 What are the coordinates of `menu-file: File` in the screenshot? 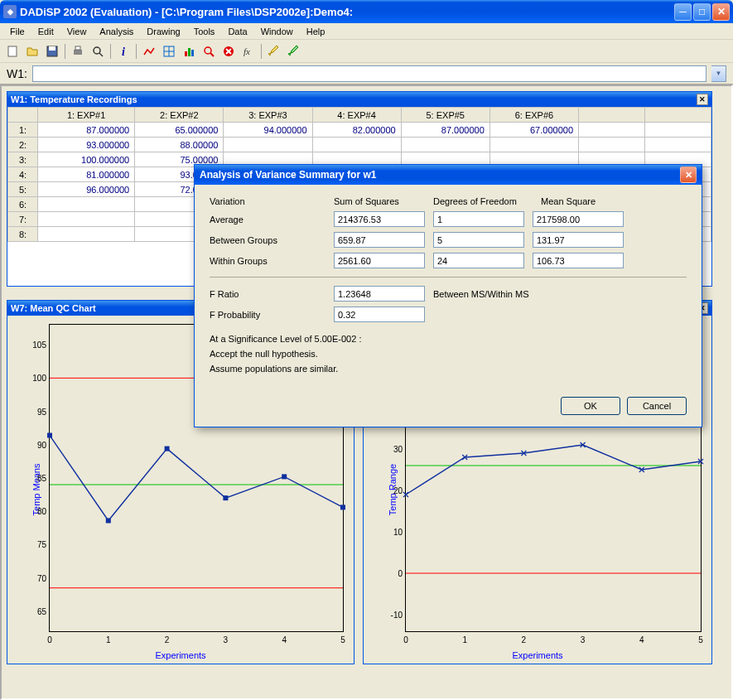 It's located at (17, 31).